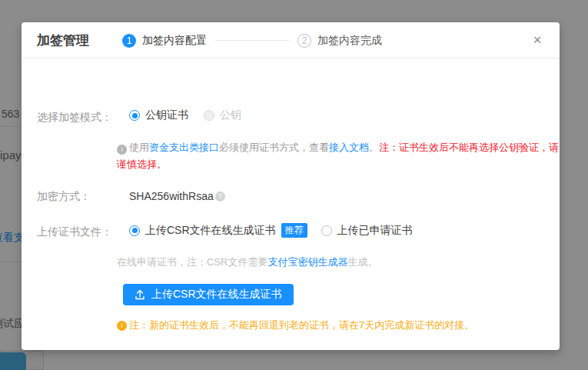 Image resolution: width=588 pixels, height=370 pixels. I want to click on mode-note: i使用资金支出类接口必须使用证书方式，查看接入文档。注：证书生效后不能再选择公钥…, so click(338, 156).